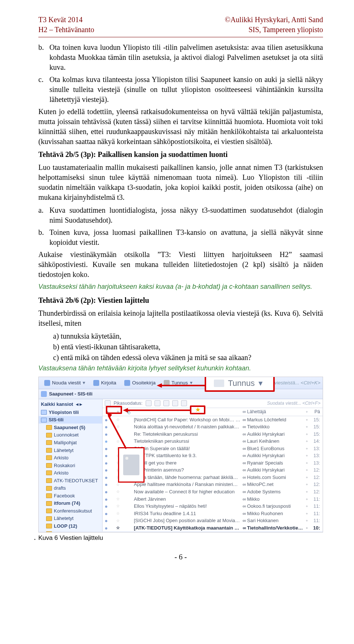 The image size is (354, 644). I want to click on mail-row: ☆Nokia aloittaa yt-neuvottelut / It-nais…, so click(212, 427).